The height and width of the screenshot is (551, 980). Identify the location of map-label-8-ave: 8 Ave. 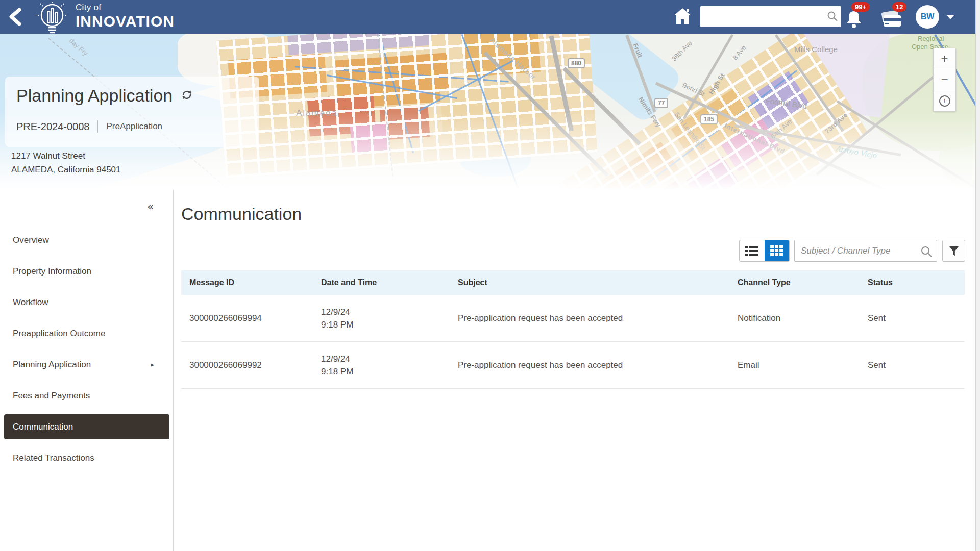
(739, 53).